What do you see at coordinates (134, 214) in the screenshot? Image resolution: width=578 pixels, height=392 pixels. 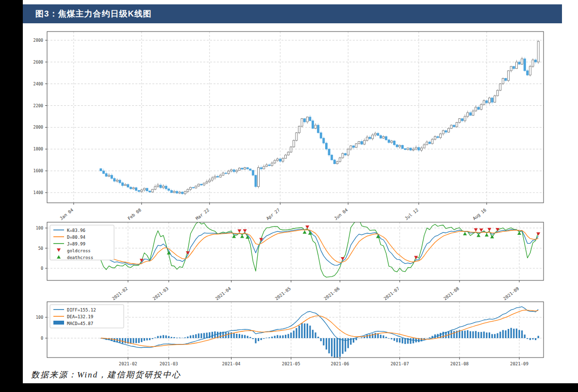 I see `x-tick-label: Feb 08` at bounding box center [134, 214].